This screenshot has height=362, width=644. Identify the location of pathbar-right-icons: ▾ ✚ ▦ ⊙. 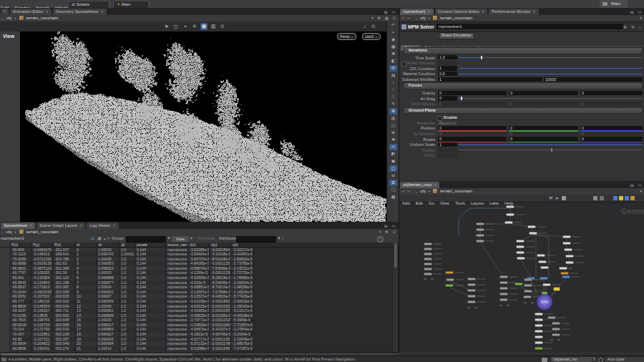
(384, 19).